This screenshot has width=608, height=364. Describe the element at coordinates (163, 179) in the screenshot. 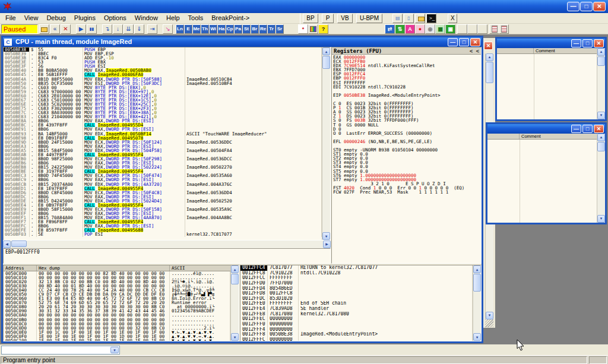

I see `disasm-row: 0050BEC9.8B06MOV EAX,DWORD PTR DS:[ESI]` at that location.